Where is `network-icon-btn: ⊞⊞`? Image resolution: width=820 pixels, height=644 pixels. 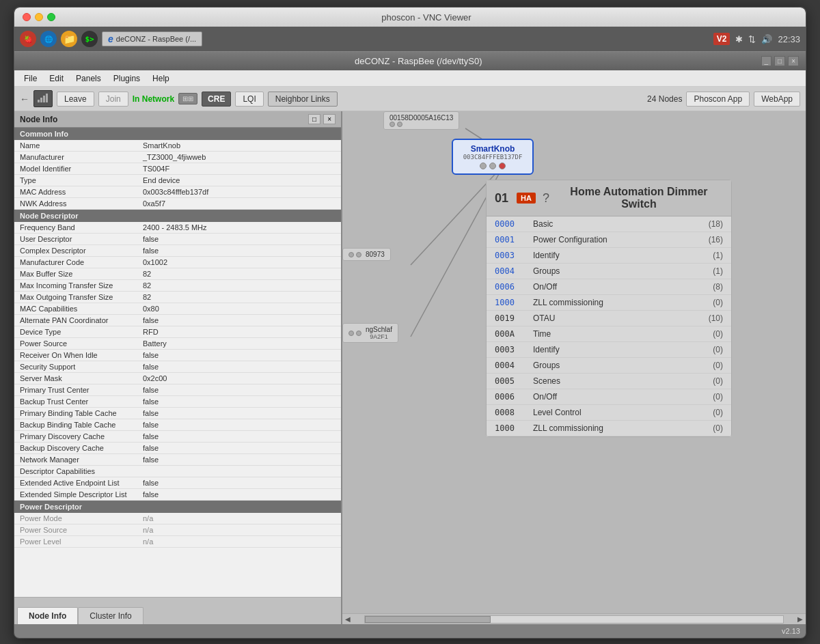
network-icon-btn: ⊞⊞ is located at coordinates (188, 98).